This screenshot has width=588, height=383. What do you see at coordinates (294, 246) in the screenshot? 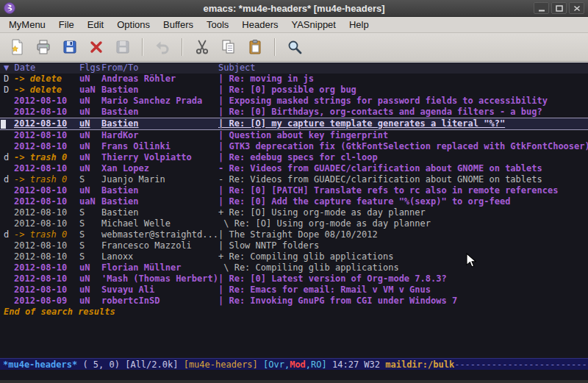
I see `message-row: 2012-08-10SFrancesco Mazzoli| Slow NNTP …` at bounding box center [294, 246].